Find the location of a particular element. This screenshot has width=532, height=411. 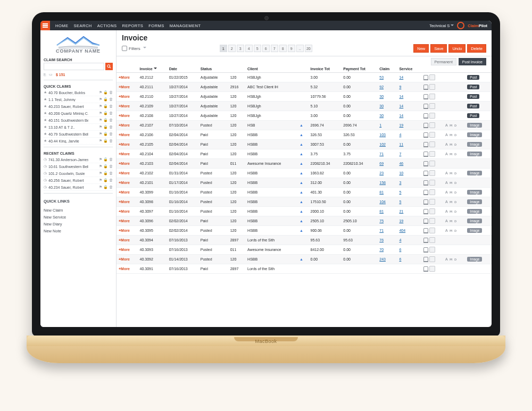

pager-page: 8 is located at coordinates (283, 48).